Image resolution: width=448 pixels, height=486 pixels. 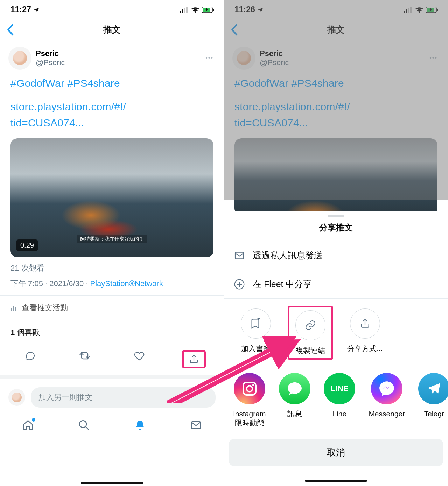 I want to click on tweet-actions, so click(x=112, y=360).